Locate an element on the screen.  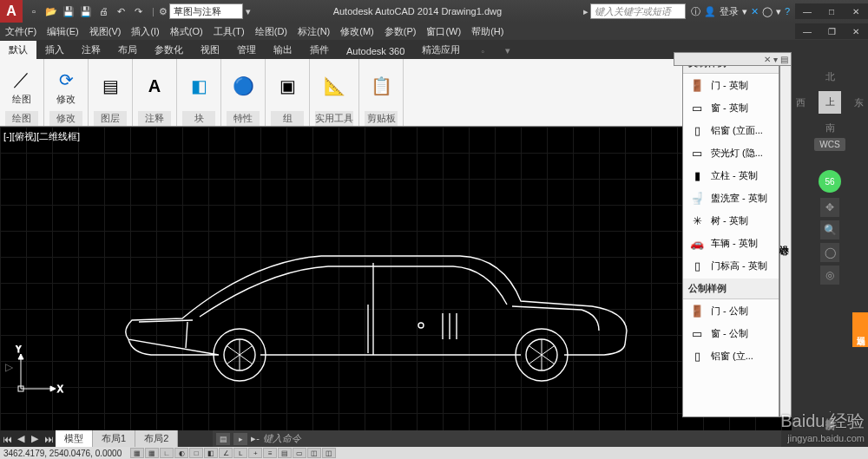
help-icon: ? is located at coordinates (787, 11).